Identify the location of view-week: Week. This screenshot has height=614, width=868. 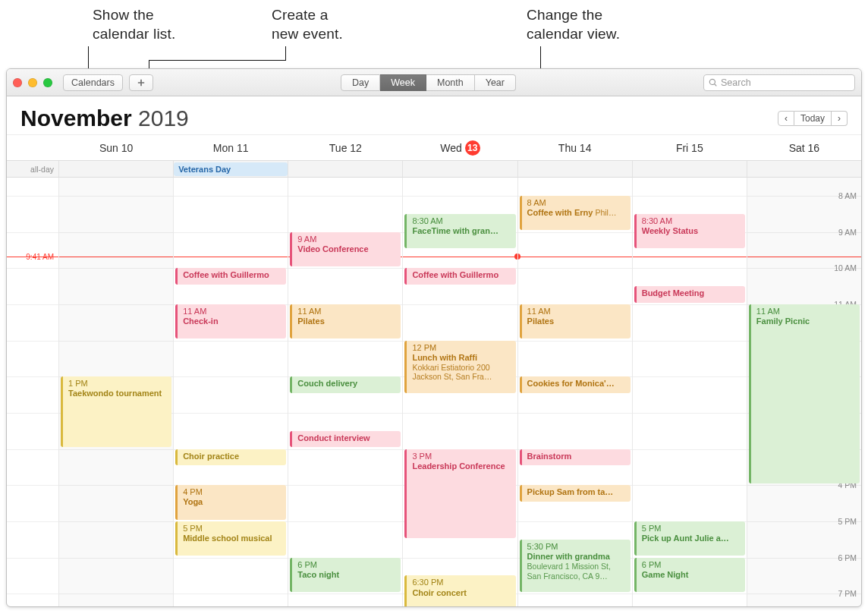
(404, 83).